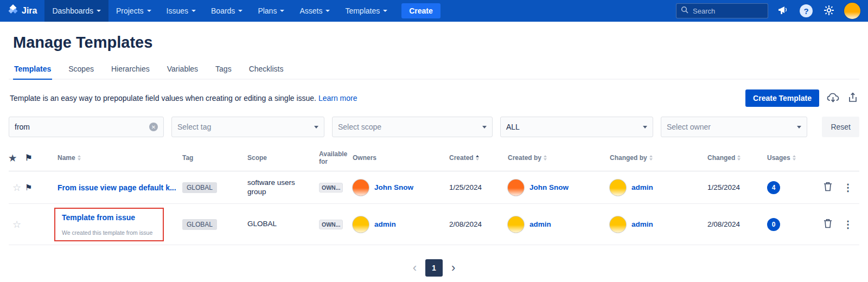 This screenshot has width=868, height=282. I want to click on owner-select: Select owner, so click(734, 127).